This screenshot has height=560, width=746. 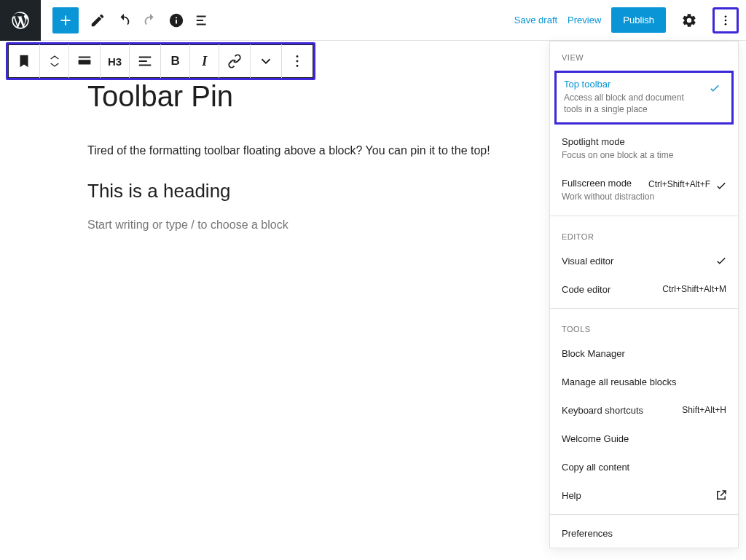 What do you see at coordinates (176, 20) in the screenshot?
I see `info-icon` at bounding box center [176, 20].